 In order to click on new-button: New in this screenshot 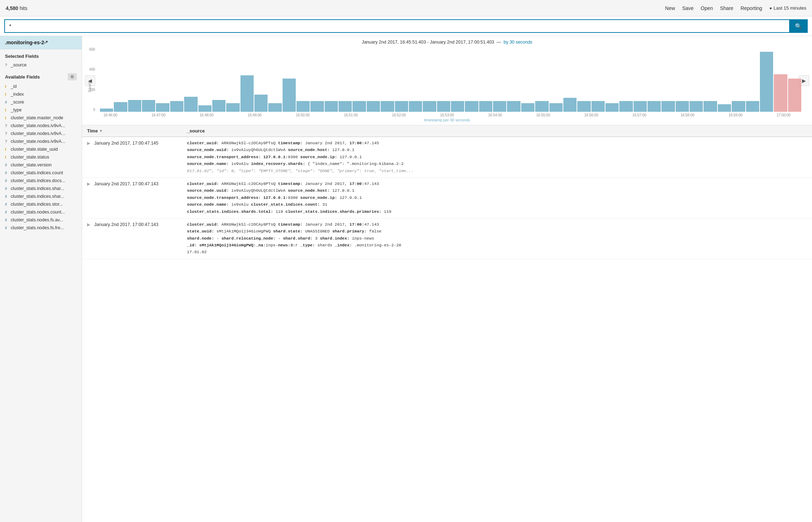, I will do `click(670, 8)`.